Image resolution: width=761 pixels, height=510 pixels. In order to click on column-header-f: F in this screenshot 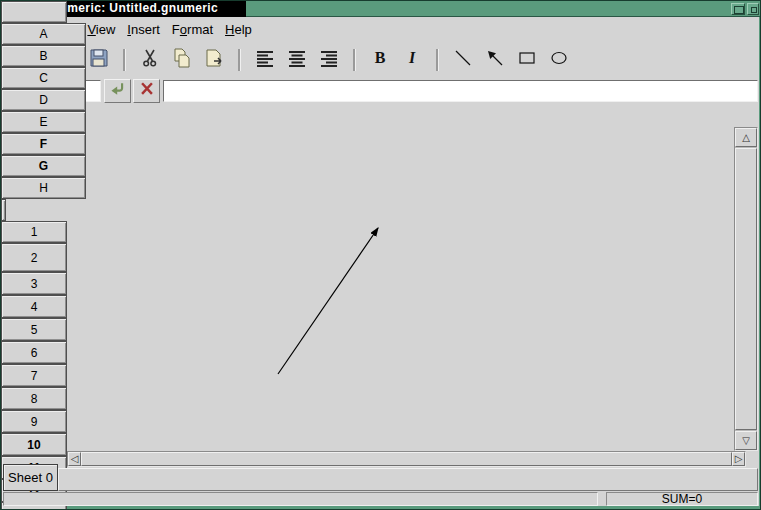, I will do `click(44, 144)`.